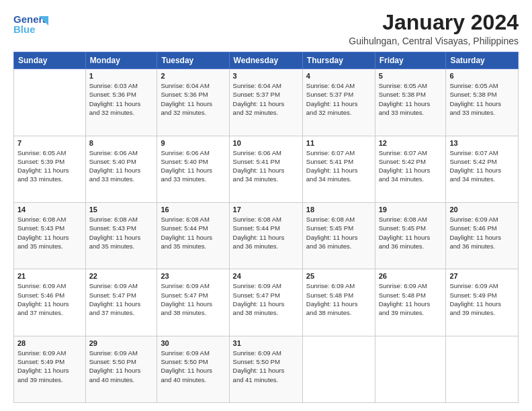  What do you see at coordinates (193, 99) in the screenshot?
I see `day-detail: Sunrise: 6:04 AM Sunset: 5:36 PM Dayligh…` at bounding box center [193, 99].